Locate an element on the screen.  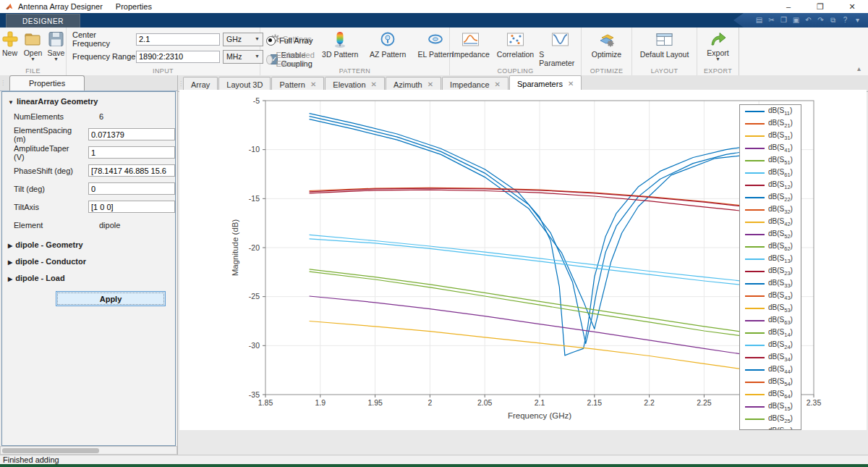
cut-icon: ✂ is located at coordinates (771, 20).